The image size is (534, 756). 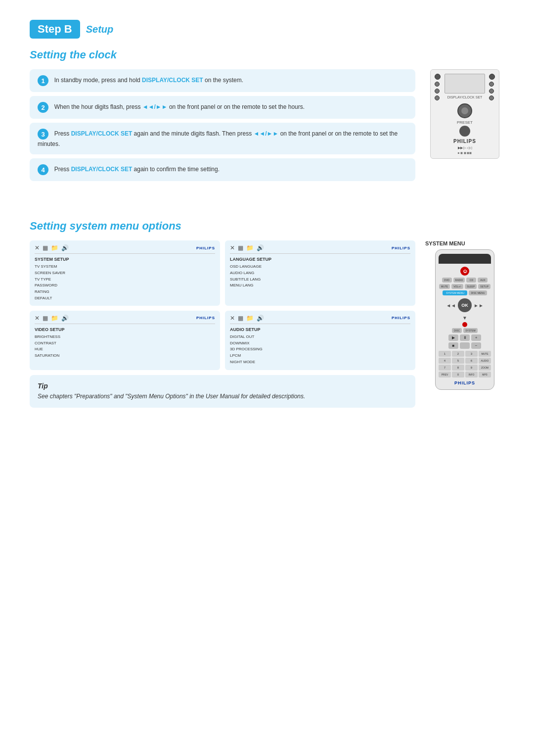 What do you see at coordinates (485, 286) in the screenshot?
I see `remote-btn-setup: SETUP` at bounding box center [485, 286].